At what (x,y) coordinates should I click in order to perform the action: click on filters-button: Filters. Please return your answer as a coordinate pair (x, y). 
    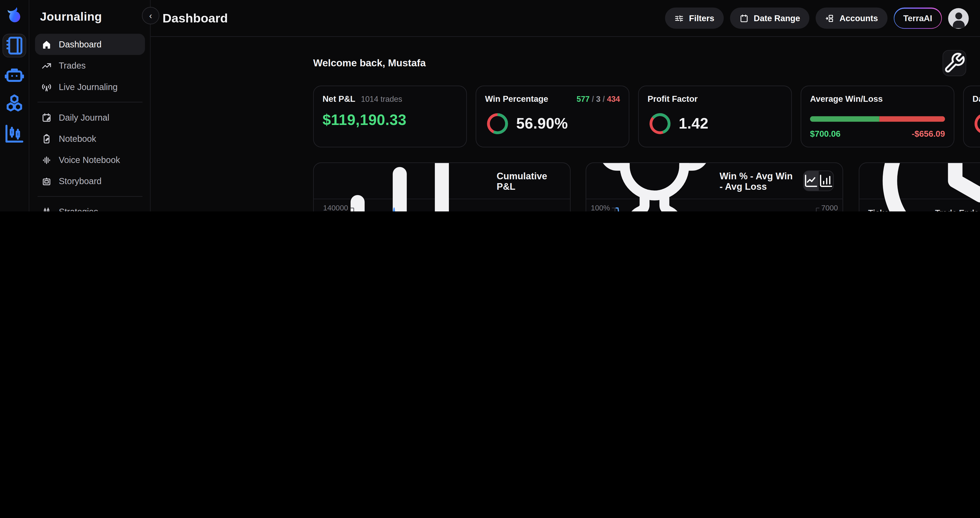
    Looking at the image, I should click on (695, 18).